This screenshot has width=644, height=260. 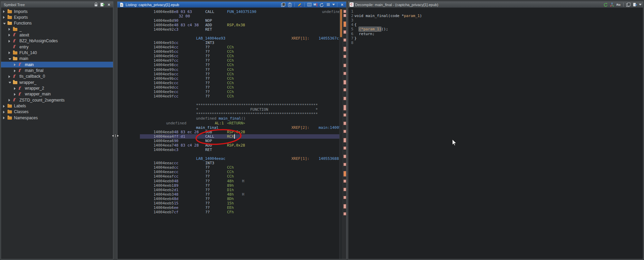 I want to click on refresh-green-icon, so click(x=606, y=5).